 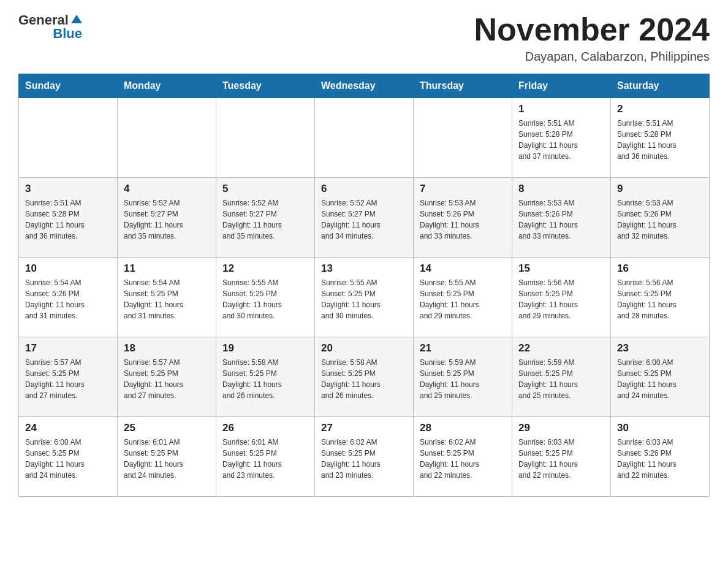 I want to click on calendar-cell: 13Sunrise: 5:55 AMSunset: 5:25 PMDayligh…, so click(x=364, y=297).